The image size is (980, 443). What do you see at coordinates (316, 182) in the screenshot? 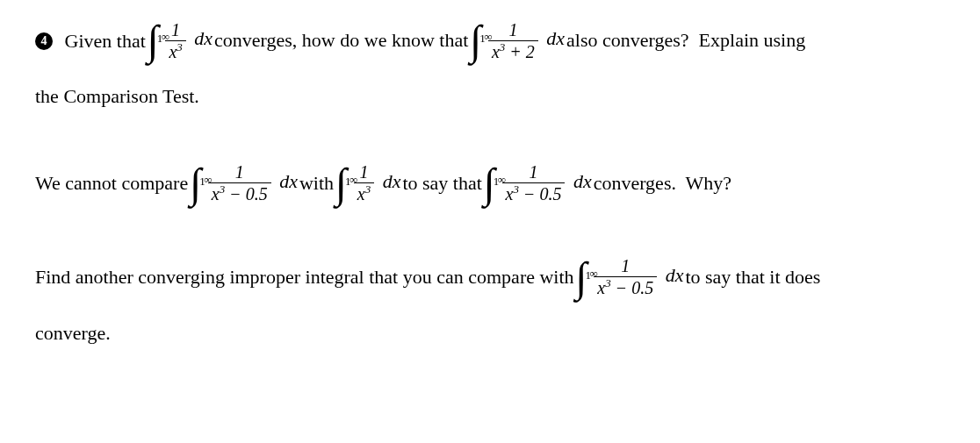
I see `p2-text-b: with` at bounding box center [316, 182].